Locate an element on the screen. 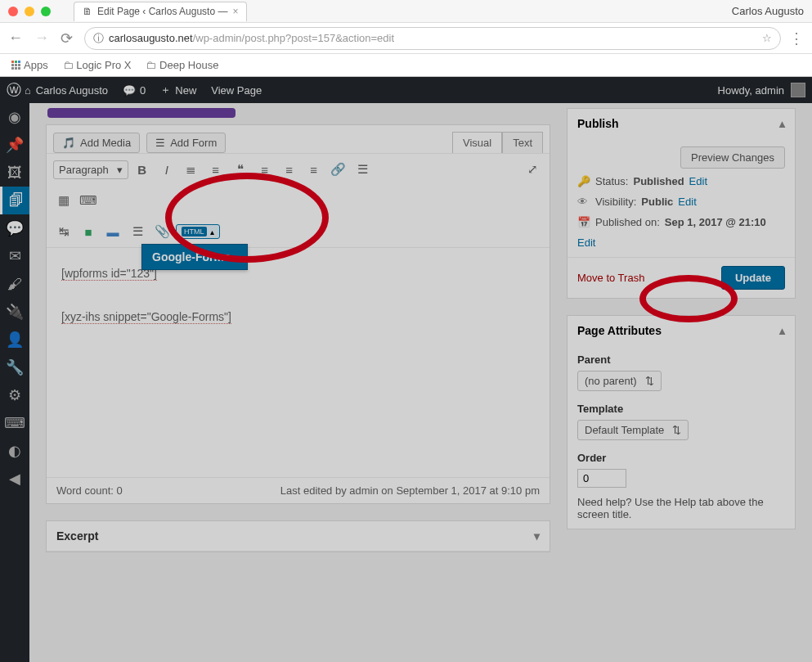 The image size is (812, 662). key-icon: 🔑 is located at coordinates (584, 182).